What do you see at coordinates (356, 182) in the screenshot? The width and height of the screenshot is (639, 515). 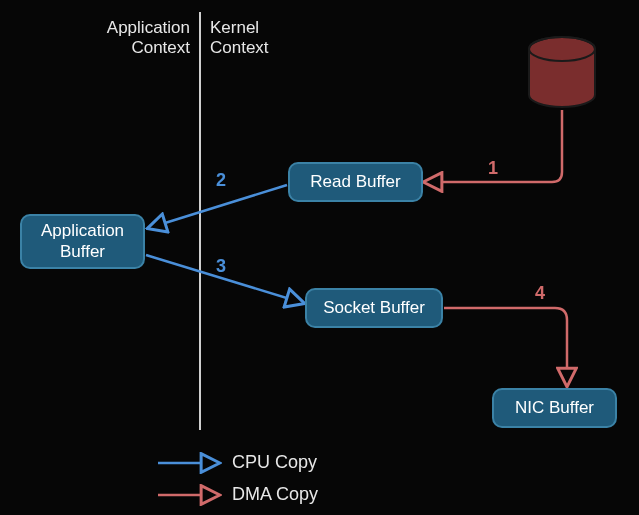 I see `box-read-buffer: Read Buffer` at bounding box center [356, 182].